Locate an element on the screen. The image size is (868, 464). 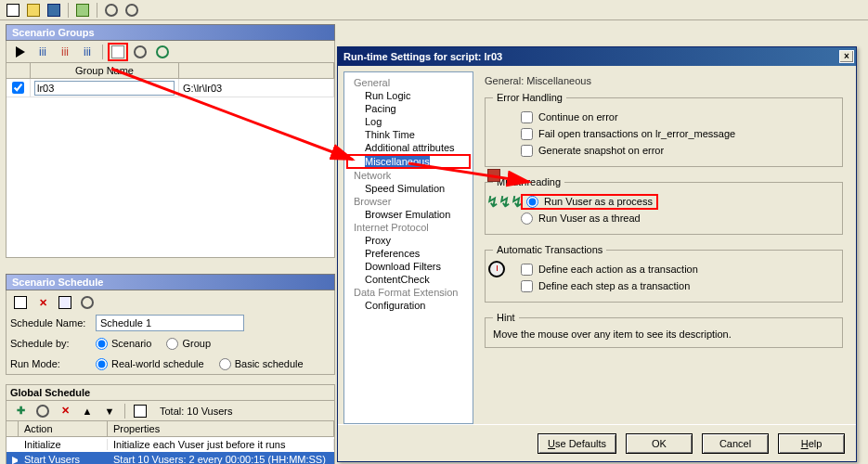
scenario-schedule-panel: Scenario Schedule ✕ Schedule Name: Sched… is located at coordinates (171, 325).